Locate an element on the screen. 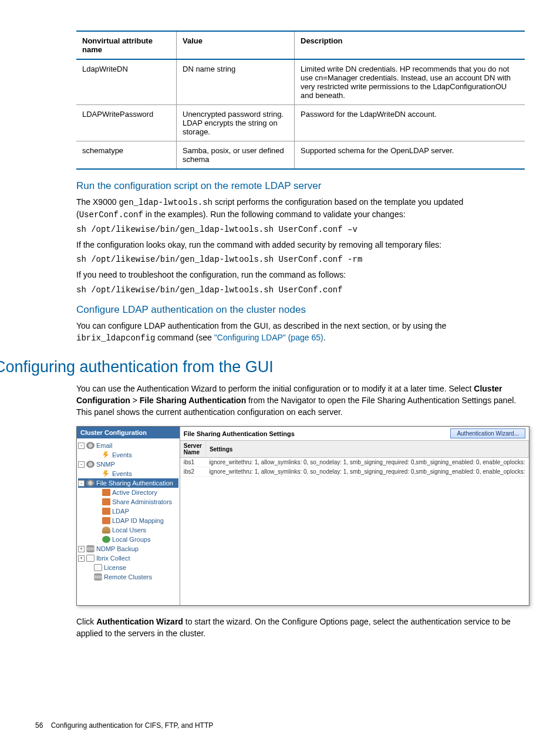  tree-item: Local Groups is located at coordinates (128, 539).